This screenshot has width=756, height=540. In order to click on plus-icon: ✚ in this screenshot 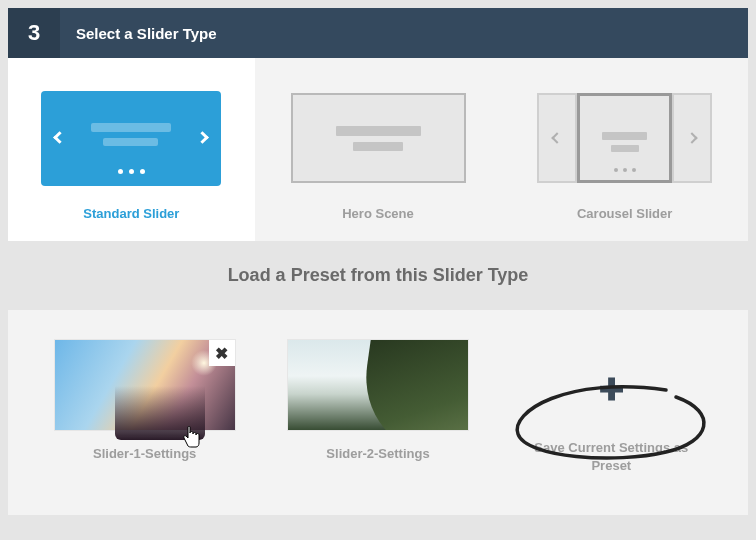, I will do `click(612, 390)`.